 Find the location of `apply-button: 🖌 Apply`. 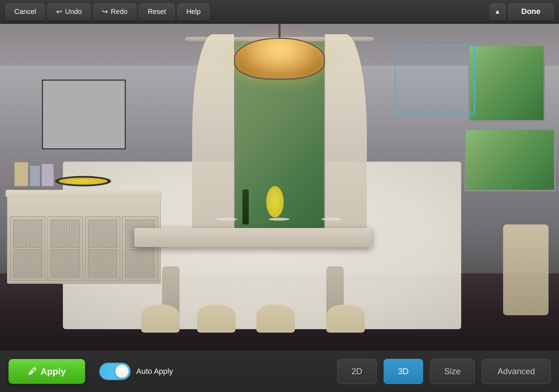

apply-button: 🖌 Apply is located at coordinates (47, 371).